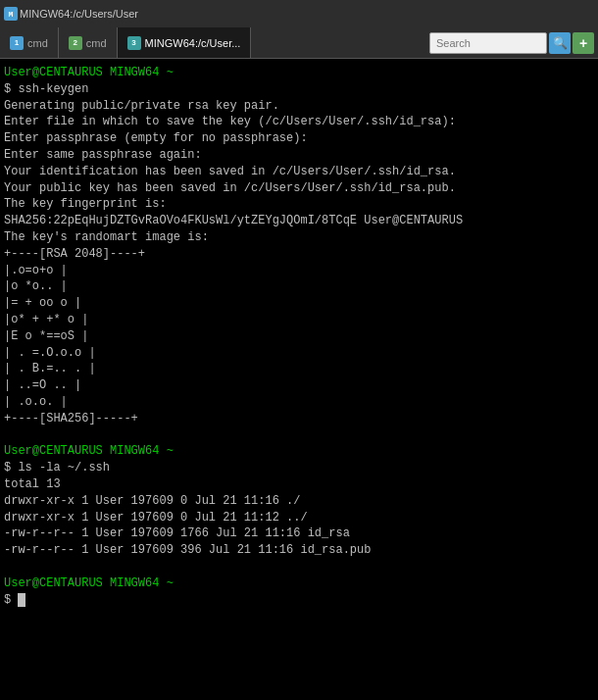  What do you see at coordinates (299, 533) in the screenshot?
I see `terminal-line: -rw-r--r-- 1 User 197609 1766 Jul 21 11:…` at bounding box center [299, 533].